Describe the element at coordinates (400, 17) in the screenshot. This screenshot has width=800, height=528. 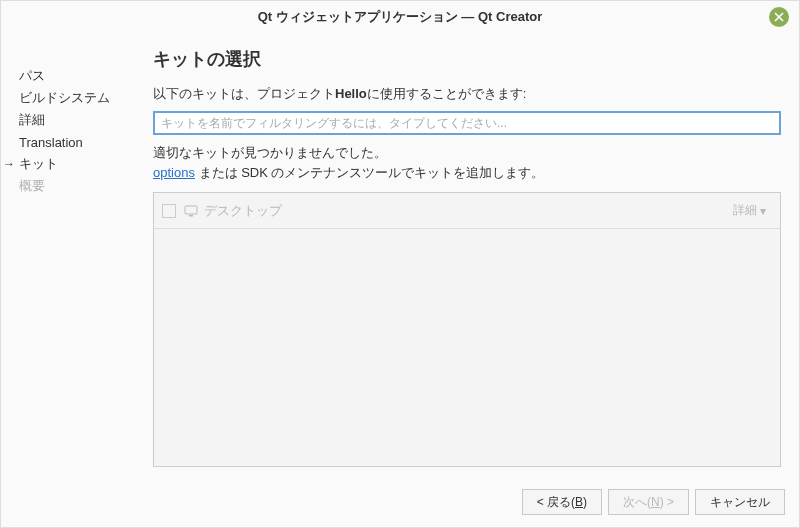
I see `window-title: Qt ウィジェットアプリケーション — Qt Creator` at that location.